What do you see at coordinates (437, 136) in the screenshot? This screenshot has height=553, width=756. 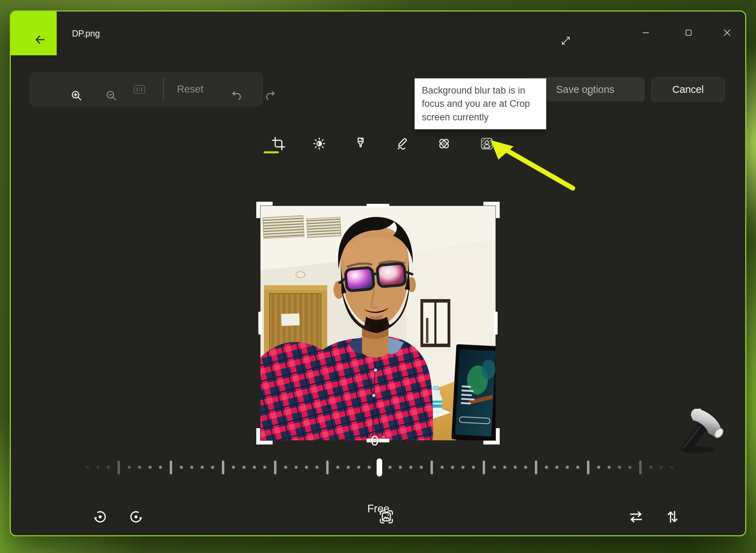 I see `tab-retouch` at bounding box center [437, 136].